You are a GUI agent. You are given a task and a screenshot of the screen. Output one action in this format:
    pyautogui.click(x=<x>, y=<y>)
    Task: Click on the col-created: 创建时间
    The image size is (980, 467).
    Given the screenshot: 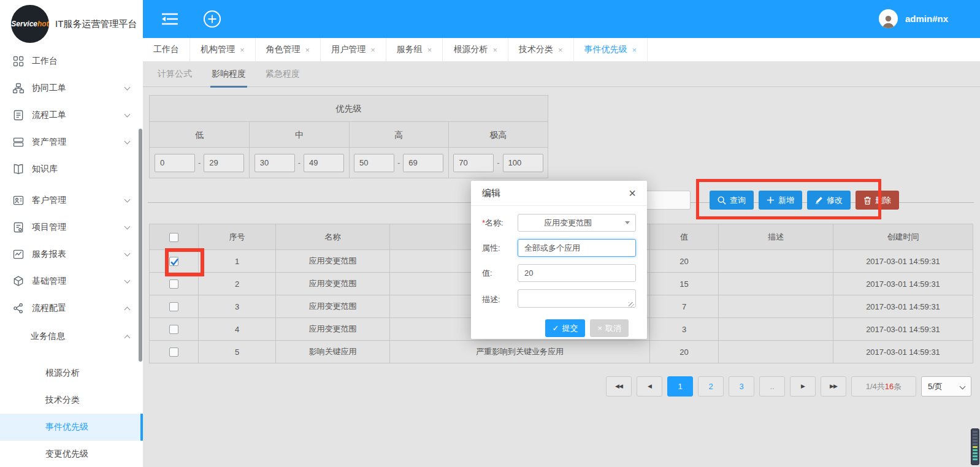 What is the action you would take?
    pyautogui.click(x=903, y=237)
    